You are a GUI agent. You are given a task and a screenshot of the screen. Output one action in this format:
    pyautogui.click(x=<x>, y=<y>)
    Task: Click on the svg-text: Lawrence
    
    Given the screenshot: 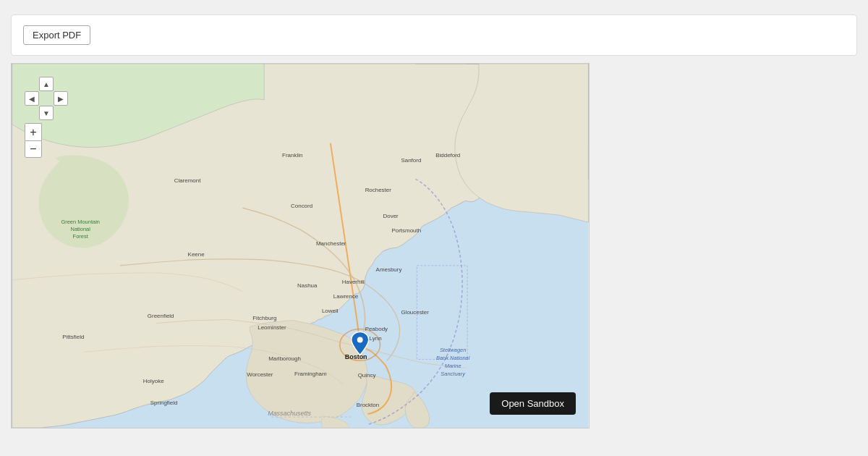 What is the action you would take?
    pyautogui.click(x=346, y=297)
    